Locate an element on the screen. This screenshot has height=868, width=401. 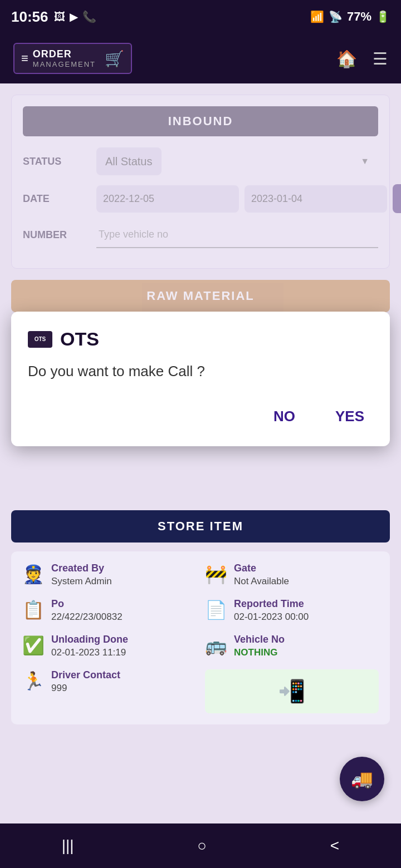
back-stack-icon: ||| is located at coordinates (68, 846).